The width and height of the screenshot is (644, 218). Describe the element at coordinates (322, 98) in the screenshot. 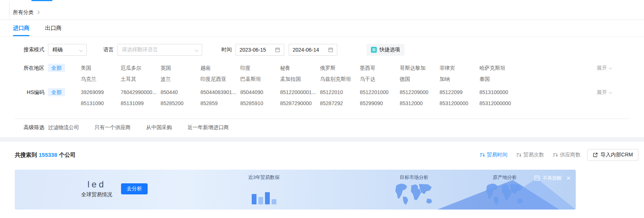

I see `hs-code-filter-row: HS编码 全部 39269099 76042990000... 850440 8…` at that location.